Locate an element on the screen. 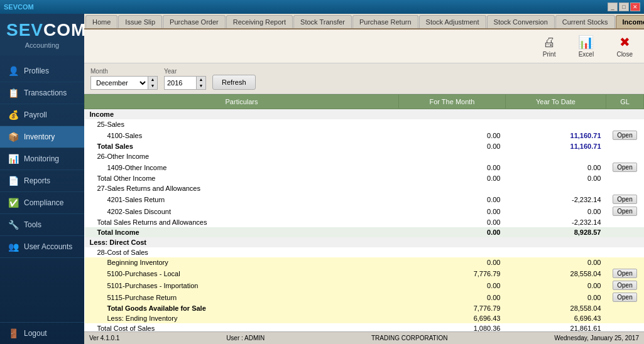 This screenshot has height=344, width=644. close-icon: ✖ is located at coordinates (625, 42).